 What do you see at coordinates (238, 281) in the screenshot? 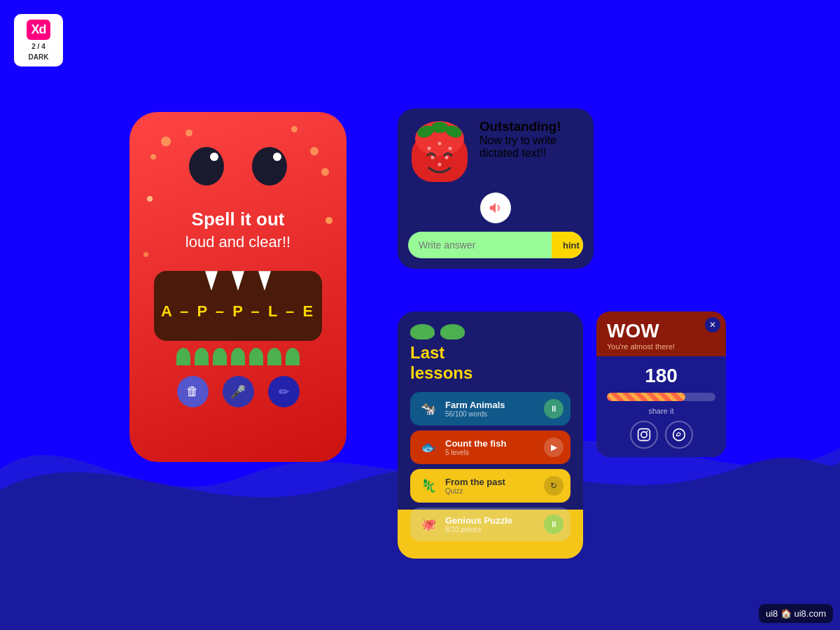
I see `teeth` at bounding box center [238, 281].